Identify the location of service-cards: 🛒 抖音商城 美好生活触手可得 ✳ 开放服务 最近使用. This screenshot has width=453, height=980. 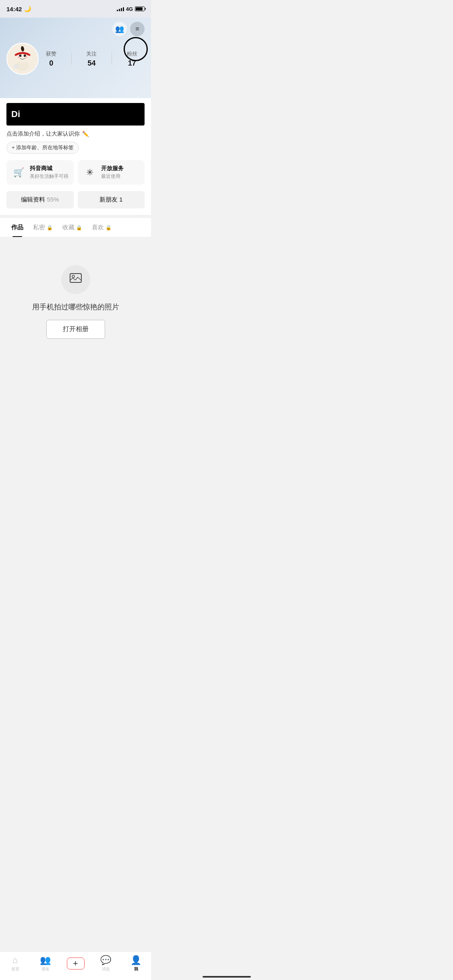
(76, 172).